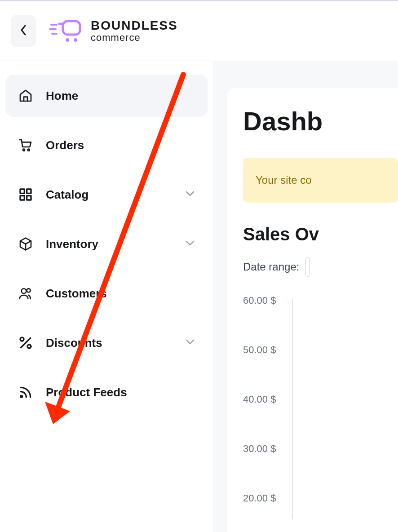  Describe the element at coordinates (106, 145) in the screenshot. I see `sidebar-item-orders: Orders` at that location.